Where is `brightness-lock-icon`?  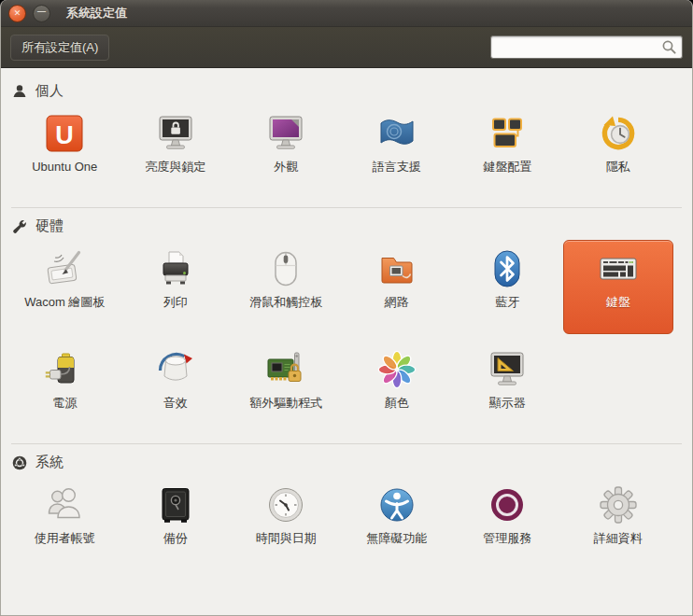
brightness-lock-icon is located at coordinates (176, 133).